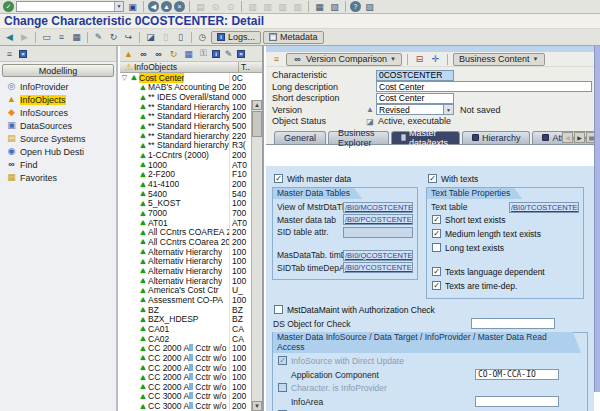  Describe the element at coordinates (186, 184) in the screenshot. I see `tree-row: ▲41-4100200` at that location.